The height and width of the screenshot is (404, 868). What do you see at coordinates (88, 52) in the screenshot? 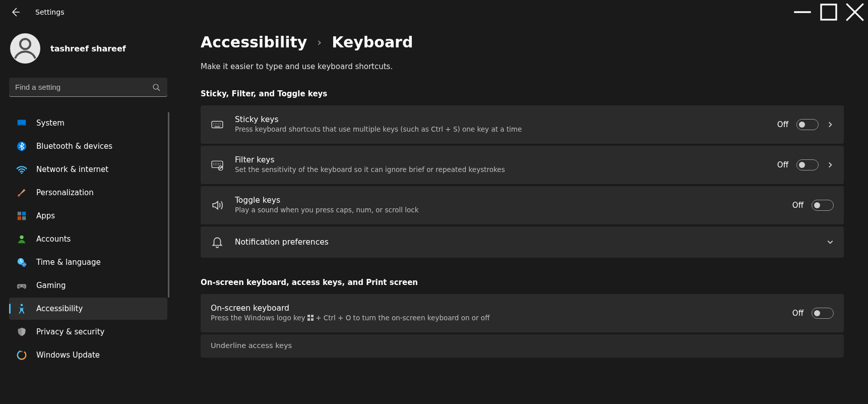
I see `user-profile: tashreef shareef` at bounding box center [88, 52].